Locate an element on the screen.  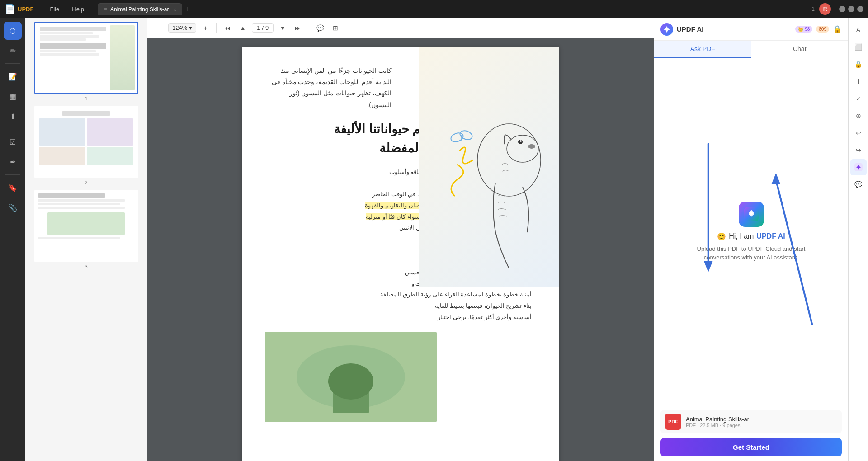
right-icon-protect: 🔒 is located at coordinates (859, 64).